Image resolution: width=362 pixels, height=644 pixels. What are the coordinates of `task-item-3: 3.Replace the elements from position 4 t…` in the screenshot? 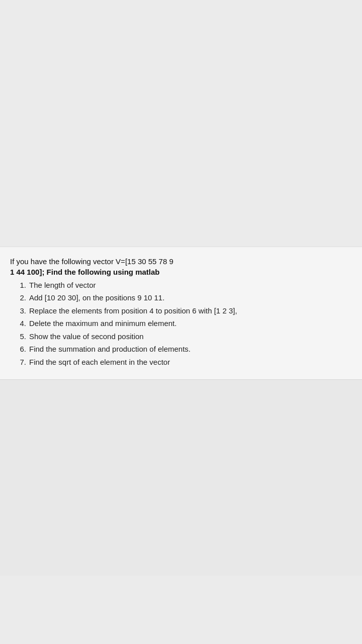 It's located at (184, 311).